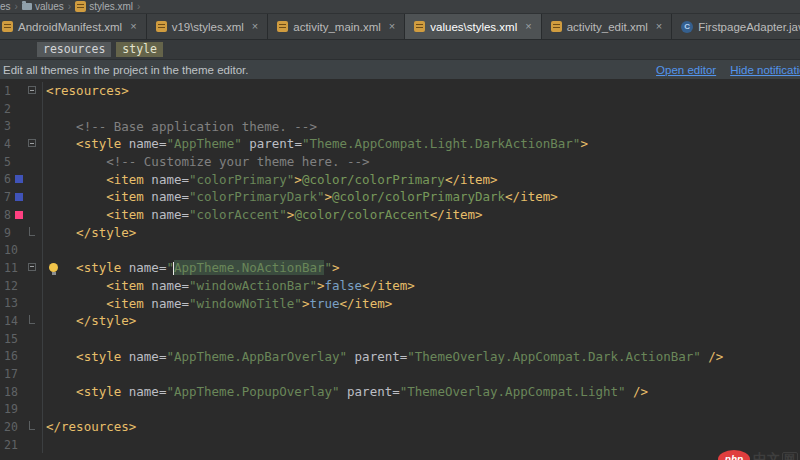 The width and height of the screenshot is (800, 460). What do you see at coordinates (140, 50) in the screenshot?
I see `xml-crumb-style: style` at bounding box center [140, 50].